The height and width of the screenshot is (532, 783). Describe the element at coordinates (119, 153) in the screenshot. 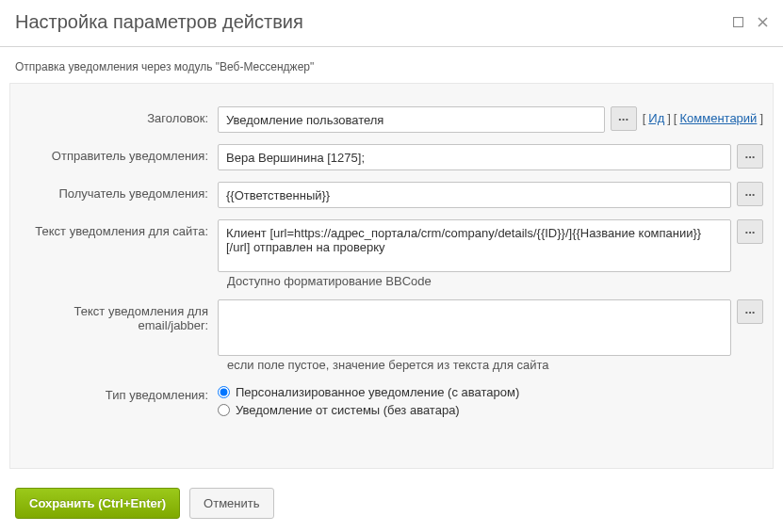

I see `label-sender: Отправитель уведомления:` at that location.